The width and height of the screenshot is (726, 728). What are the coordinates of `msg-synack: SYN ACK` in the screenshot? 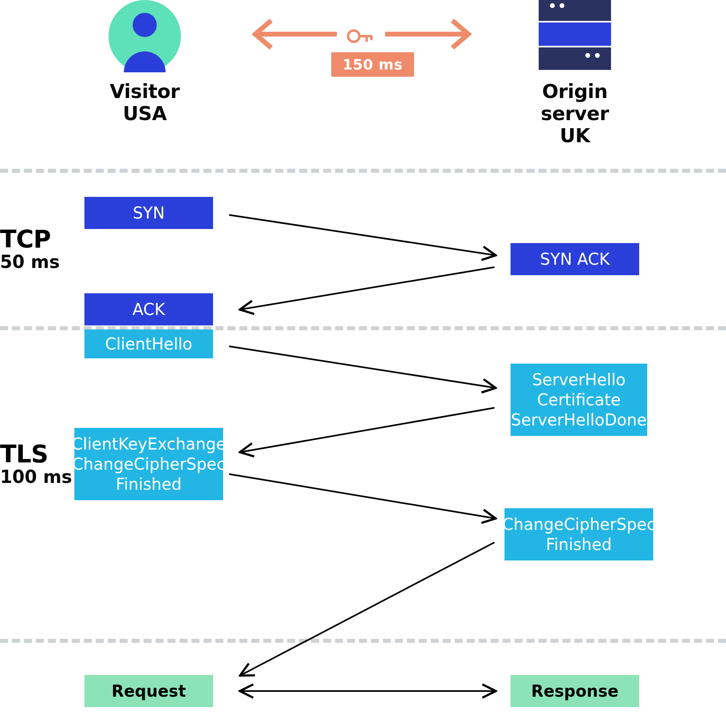 It's located at (575, 259).